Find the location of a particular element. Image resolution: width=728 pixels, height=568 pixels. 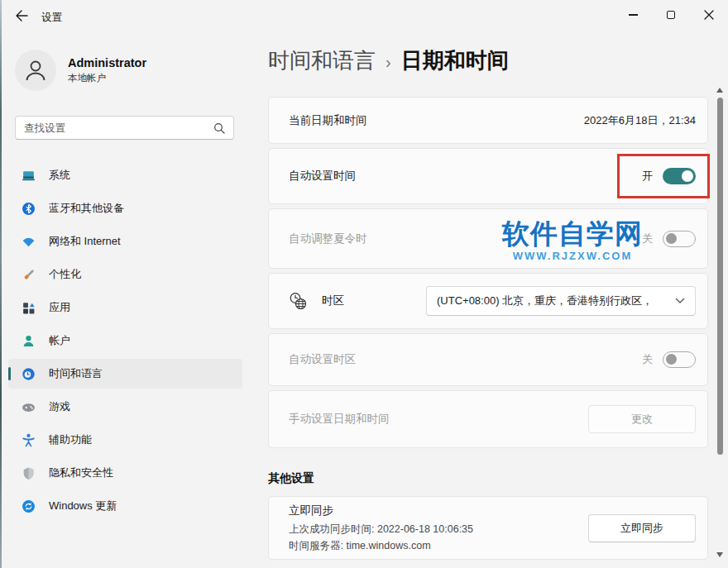

row-label: 当前日期和时间 is located at coordinates (328, 121).